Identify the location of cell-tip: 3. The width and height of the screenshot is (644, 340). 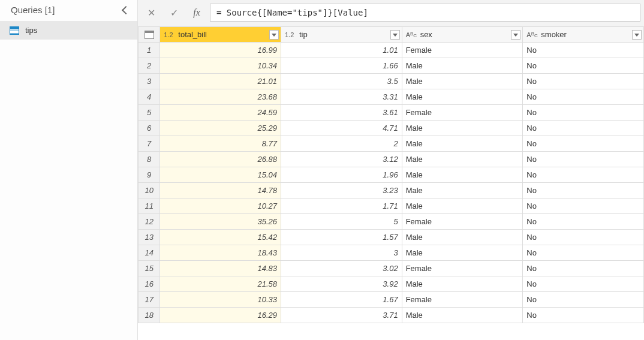
(341, 253).